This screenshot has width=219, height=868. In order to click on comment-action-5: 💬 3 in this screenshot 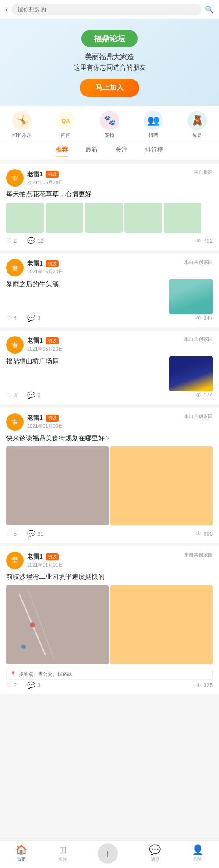, I will do `click(34, 685)`.